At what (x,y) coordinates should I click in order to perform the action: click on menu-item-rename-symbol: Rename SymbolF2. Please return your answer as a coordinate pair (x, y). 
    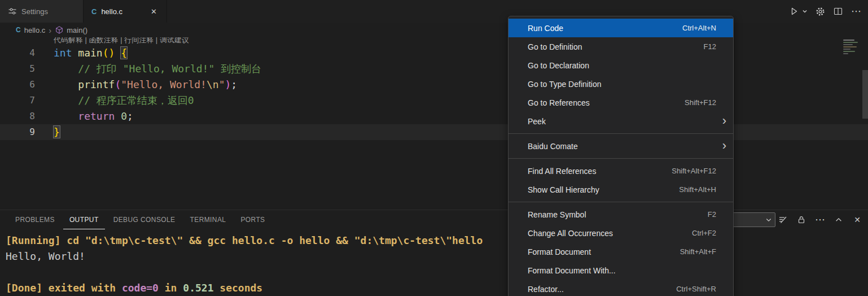
    Looking at the image, I should click on (621, 215).